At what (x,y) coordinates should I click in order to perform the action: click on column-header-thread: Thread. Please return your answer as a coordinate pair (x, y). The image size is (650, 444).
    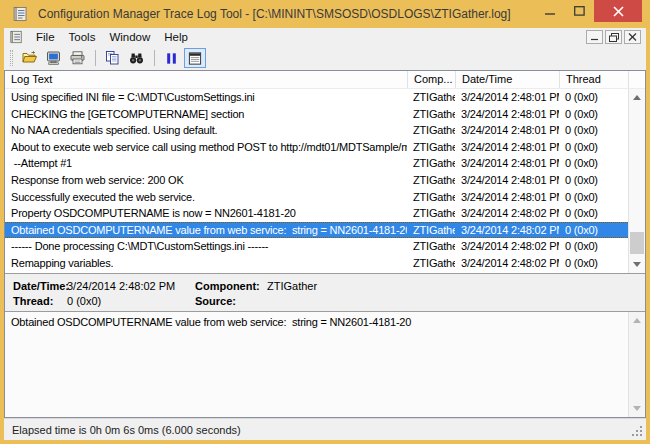
    Looking at the image, I should click on (594, 80).